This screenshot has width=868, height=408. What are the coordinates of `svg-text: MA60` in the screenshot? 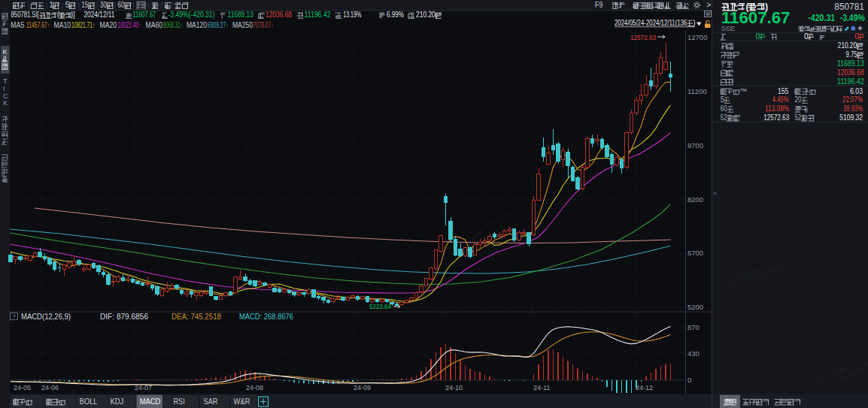 It's located at (155, 26).